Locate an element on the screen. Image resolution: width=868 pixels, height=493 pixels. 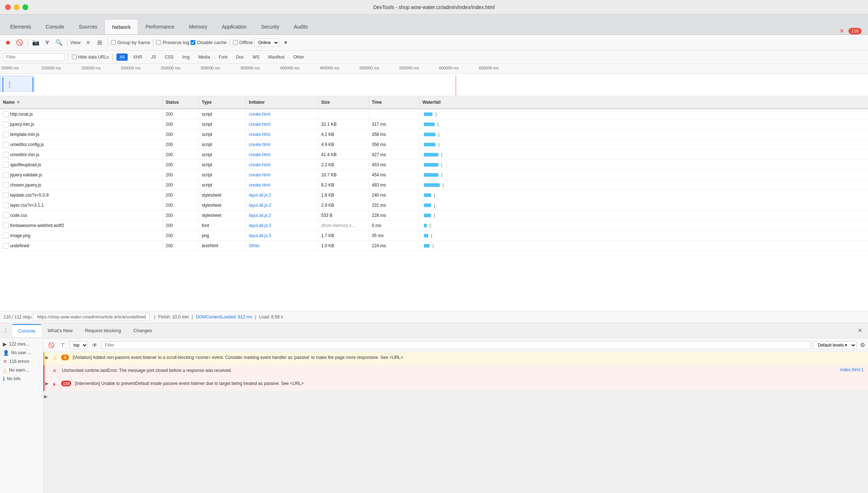
offline-checkbox is located at coordinates (235, 43).